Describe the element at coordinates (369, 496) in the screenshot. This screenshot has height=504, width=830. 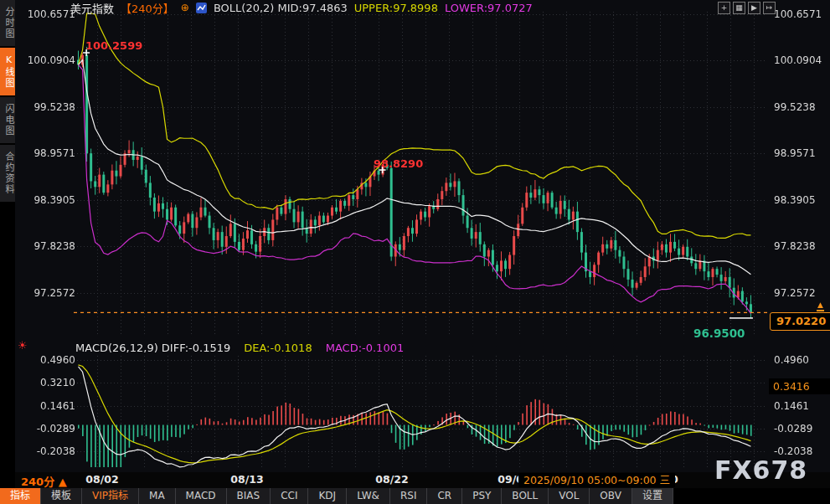
I see `toolbar-item-lwr: LW&` at that location.